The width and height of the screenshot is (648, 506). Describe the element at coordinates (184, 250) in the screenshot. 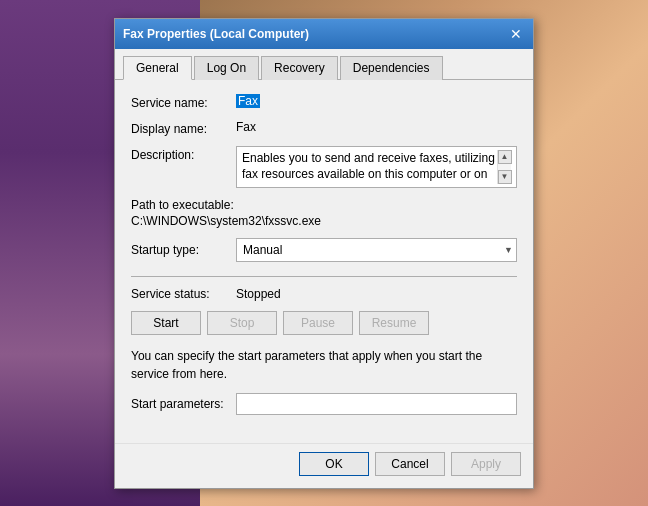

I see `startup-type-label: Startup type:` at that location.